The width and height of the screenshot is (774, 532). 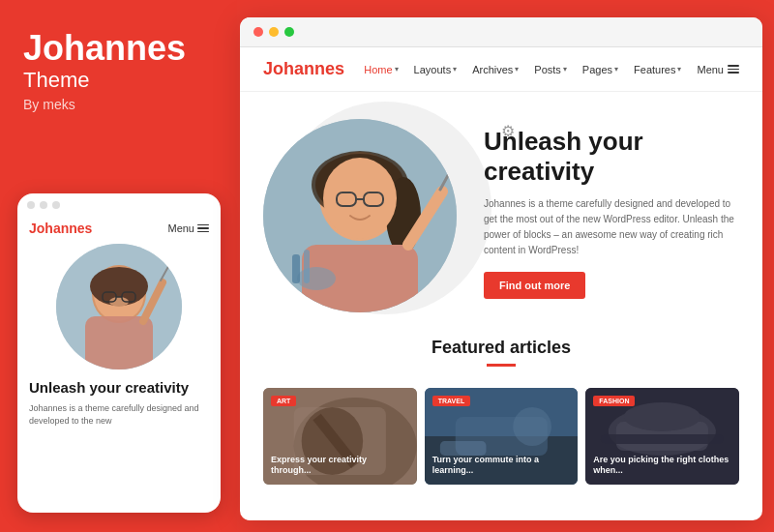 I want to click on nav-hamburger-icon, so click(x=733, y=70).